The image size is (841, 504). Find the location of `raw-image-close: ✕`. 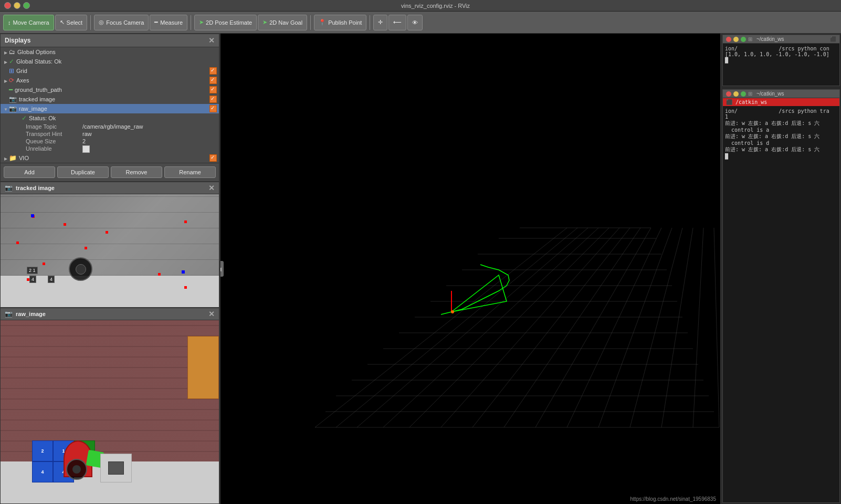

raw-image-close: ✕ is located at coordinates (212, 314).